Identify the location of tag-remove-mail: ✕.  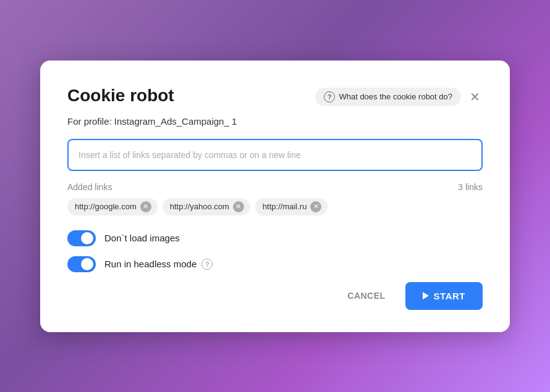
(316, 207).